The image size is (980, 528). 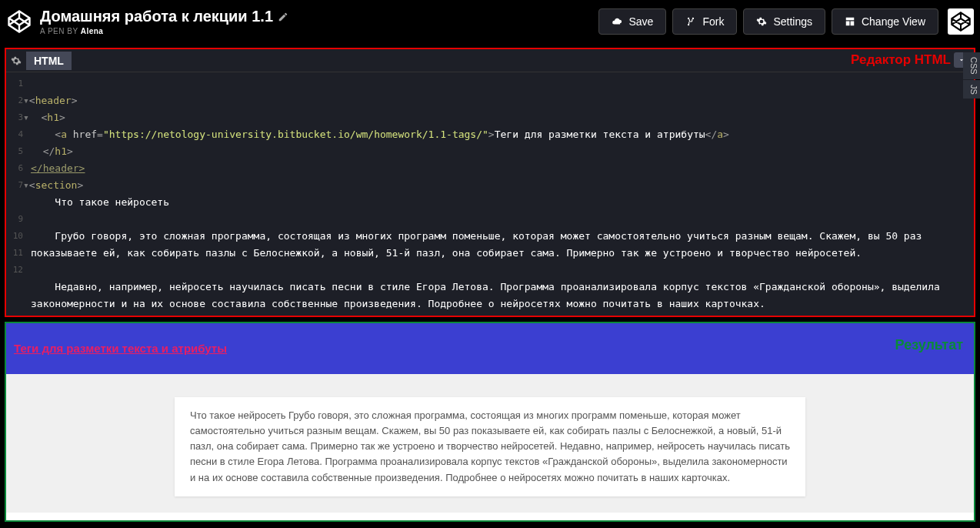 What do you see at coordinates (705, 22) in the screenshot?
I see `fork-button: Fork` at bounding box center [705, 22].